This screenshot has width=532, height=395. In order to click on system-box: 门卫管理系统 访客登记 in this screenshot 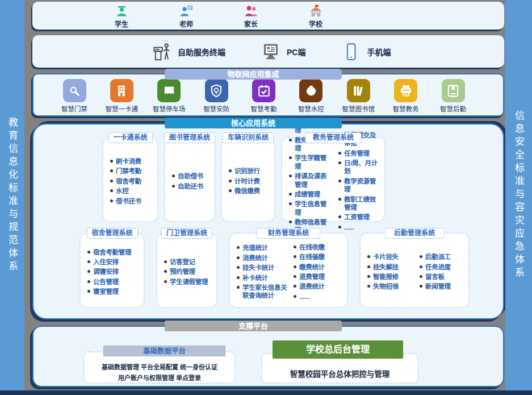, I will do `click(187, 271)`.